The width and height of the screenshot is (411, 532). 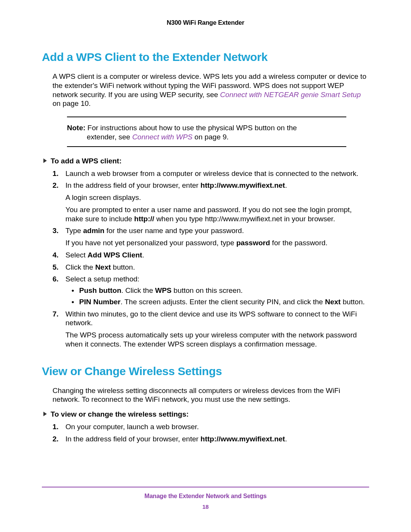 What do you see at coordinates (211, 318) in the screenshot?
I see `step-text: Within two minutes, go to the client dev…` at bounding box center [211, 318].